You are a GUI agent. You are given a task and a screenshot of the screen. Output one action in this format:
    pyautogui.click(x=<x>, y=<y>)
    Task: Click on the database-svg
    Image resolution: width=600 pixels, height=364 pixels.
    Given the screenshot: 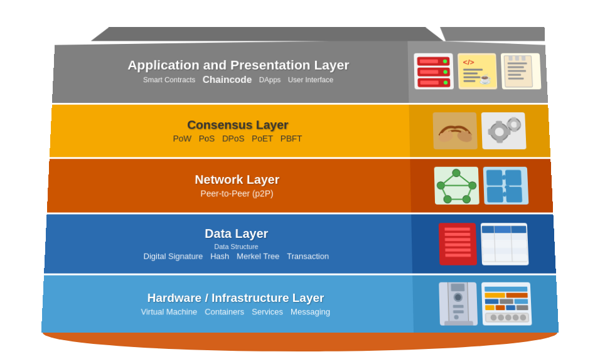 What is the action you would take?
    pyautogui.click(x=457, y=244)
    